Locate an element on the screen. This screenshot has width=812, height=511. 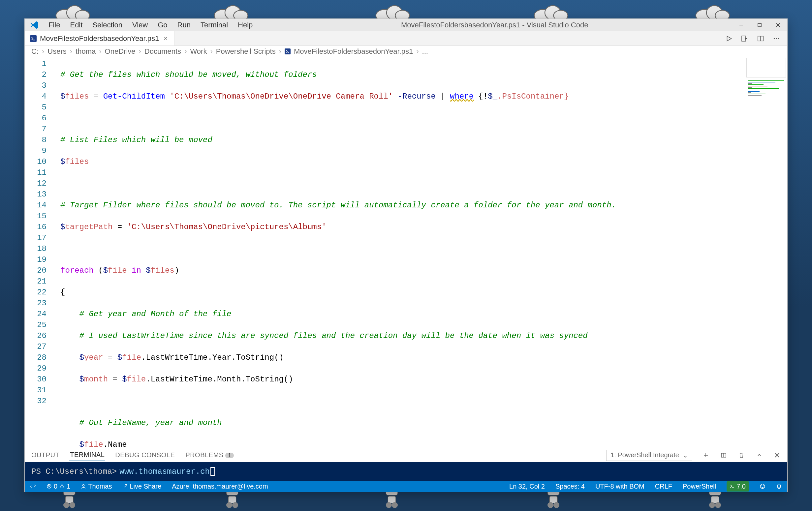
run-icon is located at coordinates (729, 38).